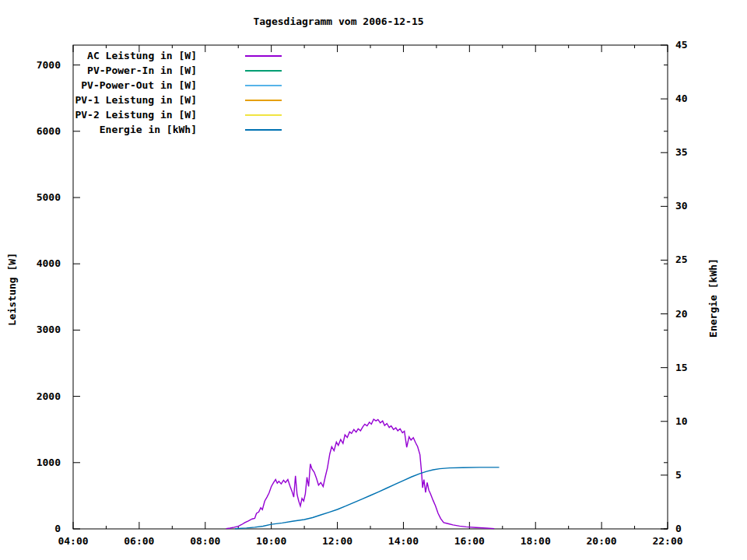 The width and height of the screenshot is (747, 560). I want to click on y-right-tick-label: 35, so click(691, 152).